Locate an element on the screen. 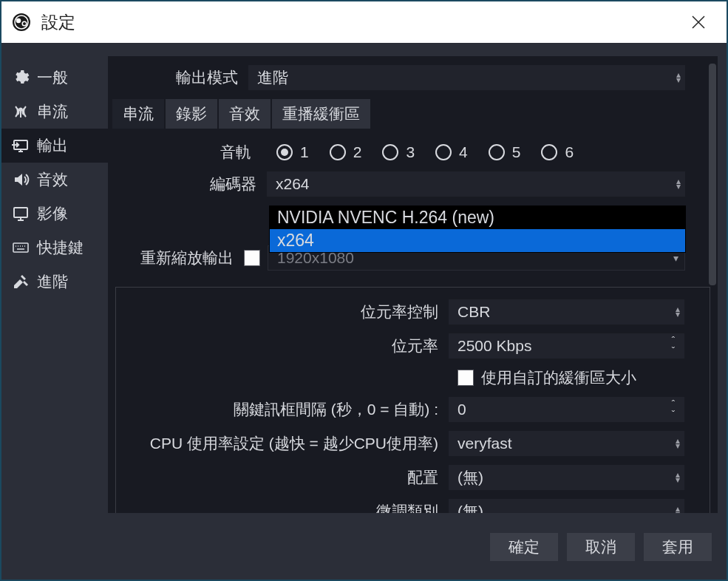  encoder-option-x264: x264 is located at coordinates (477, 241).